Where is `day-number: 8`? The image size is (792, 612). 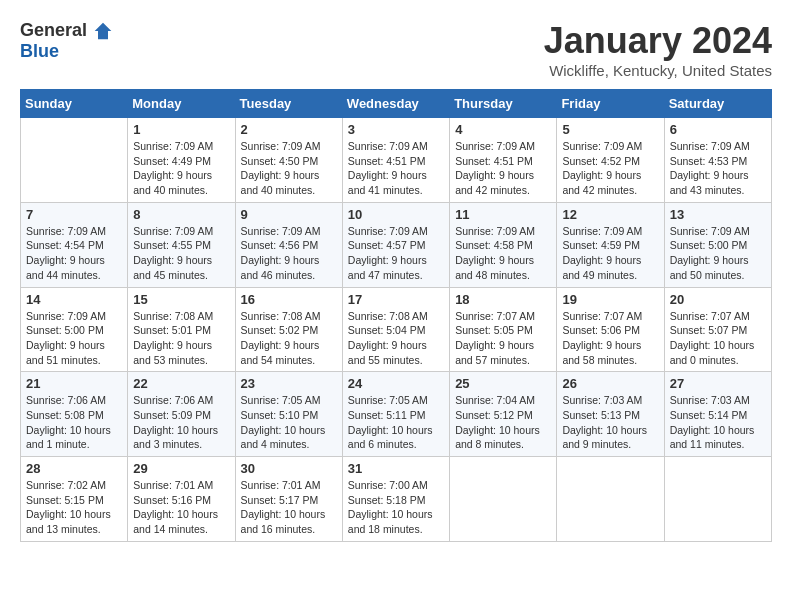
day-number: 8 is located at coordinates (181, 214).